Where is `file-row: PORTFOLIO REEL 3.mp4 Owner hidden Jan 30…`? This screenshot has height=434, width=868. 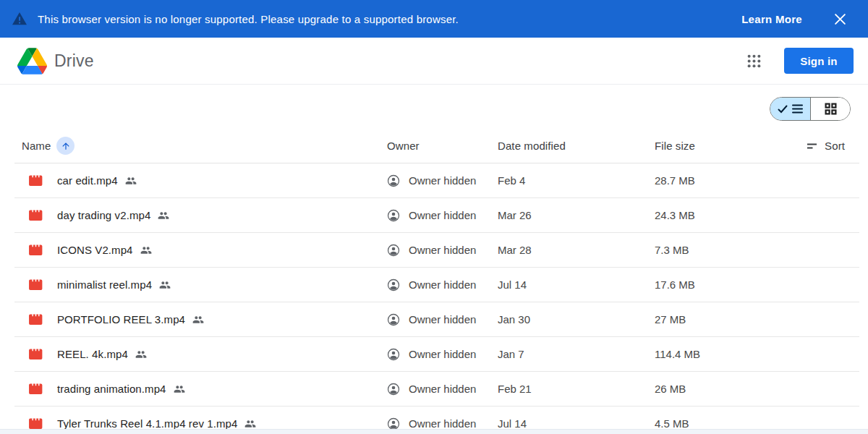 file-row: PORTFOLIO REEL 3.mp4 Owner hidden Jan 30… is located at coordinates (437, 320).